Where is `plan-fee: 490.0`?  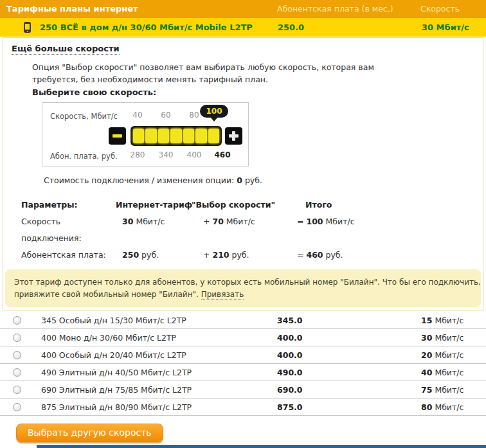 plan-fee: 490.0 is located at coordinates (290, 373).